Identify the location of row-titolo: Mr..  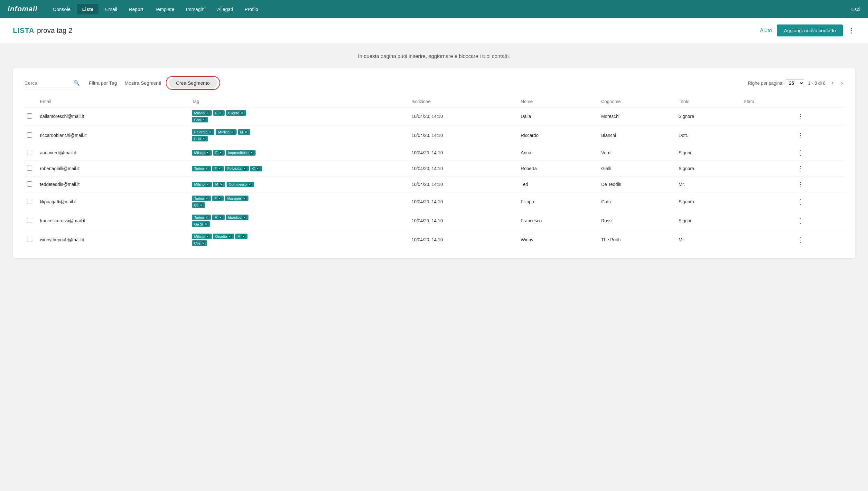
(707, 184).